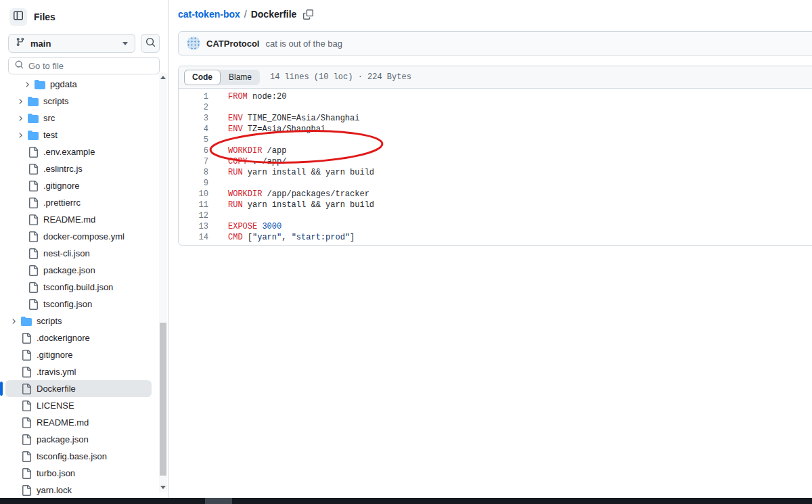 Image resolution: width=812 pixels, height=504 pixels. I want to click on panel-left-icon, so click(18, 17).